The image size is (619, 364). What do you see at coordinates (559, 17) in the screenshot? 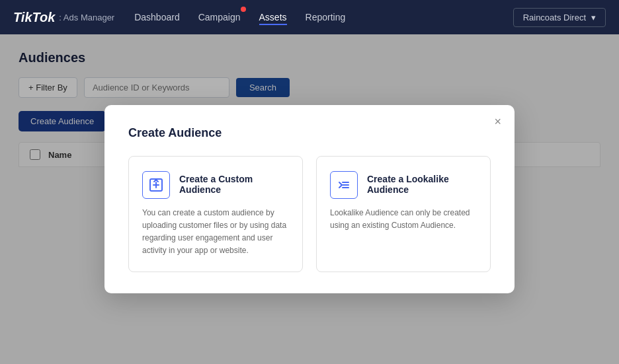
I see `navbar-right: Raincoats Direct ▾` at bounding box center [559, 17].